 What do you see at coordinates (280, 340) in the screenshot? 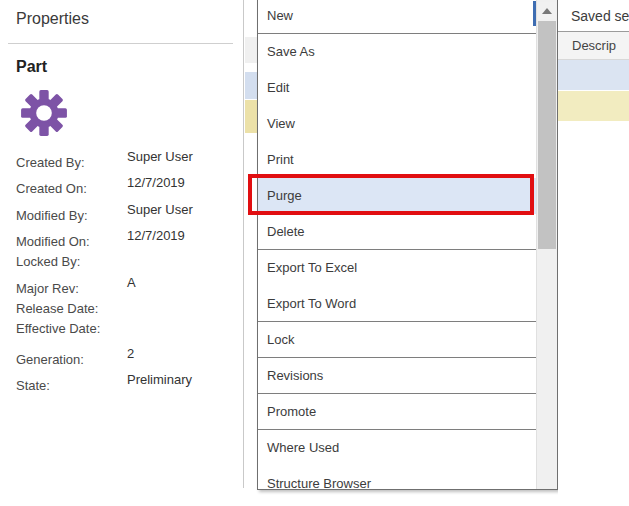
I see `menu-item-label: Lock` at bounding box center [280, 340].